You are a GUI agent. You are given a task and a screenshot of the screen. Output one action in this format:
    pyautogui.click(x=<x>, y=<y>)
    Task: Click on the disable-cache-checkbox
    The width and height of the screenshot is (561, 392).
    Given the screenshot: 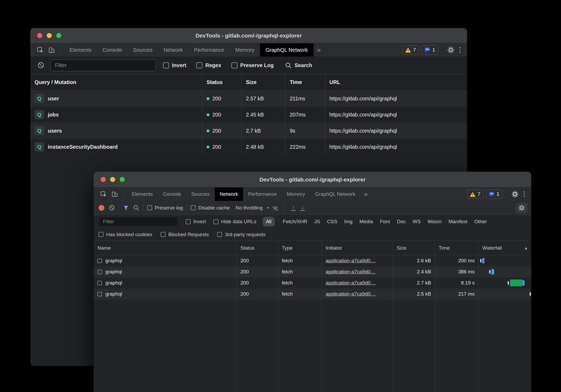 What is the action you would take?
    pyautogui.click(x=193, y=208)
    